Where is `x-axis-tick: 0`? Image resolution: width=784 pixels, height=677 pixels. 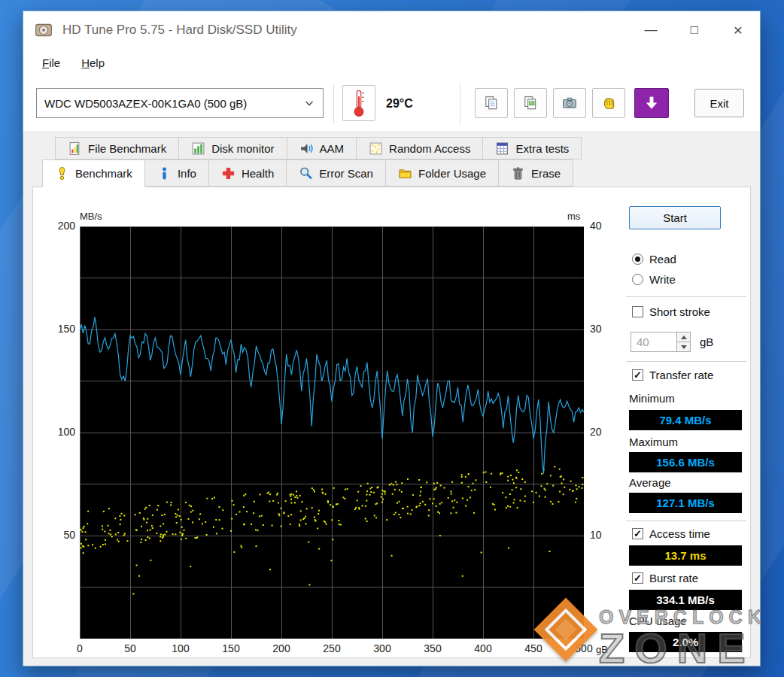 x-axis-tick: 0 is located at coordinates (80, 648).